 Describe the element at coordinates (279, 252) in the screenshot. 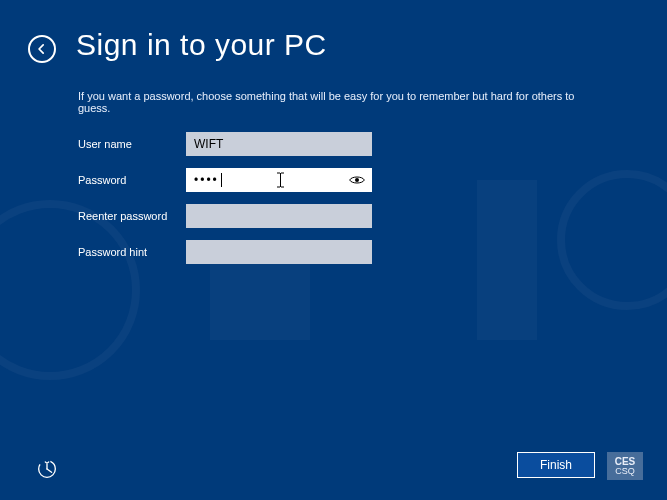

I see `password-hint-field` at that location.